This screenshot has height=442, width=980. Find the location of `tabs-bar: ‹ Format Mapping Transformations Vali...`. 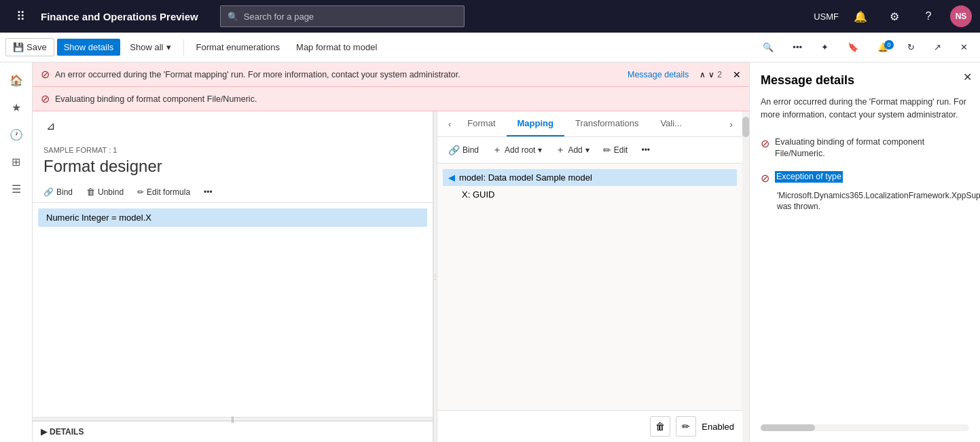

tabs-bar: ‹ Format Mapping Transformations Vali... is located at coordinates (589, 124).